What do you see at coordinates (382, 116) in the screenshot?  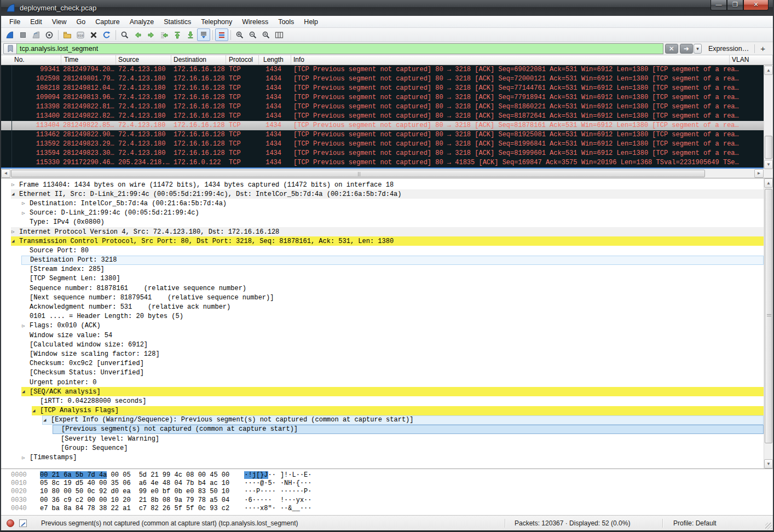 I see `packet-row: 113400281249822.82…72.4.123.180172.16.16…` at bounding box center [382, 116].